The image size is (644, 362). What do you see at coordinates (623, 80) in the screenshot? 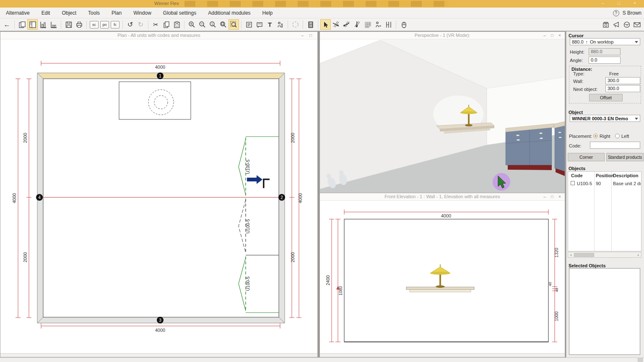
I see `distance-wall-field: 300.0` at bounding box center [623, 80].